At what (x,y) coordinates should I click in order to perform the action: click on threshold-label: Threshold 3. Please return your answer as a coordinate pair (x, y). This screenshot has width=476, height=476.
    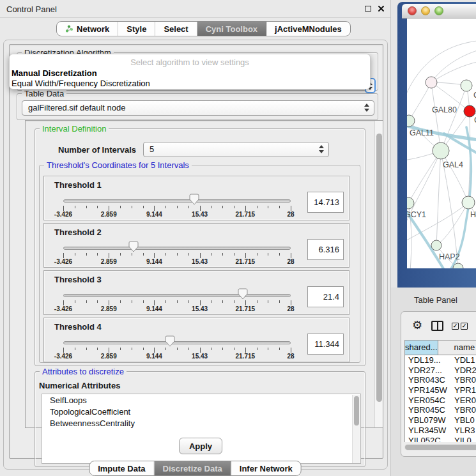
    Looking at the image, I should click on (78, 280).